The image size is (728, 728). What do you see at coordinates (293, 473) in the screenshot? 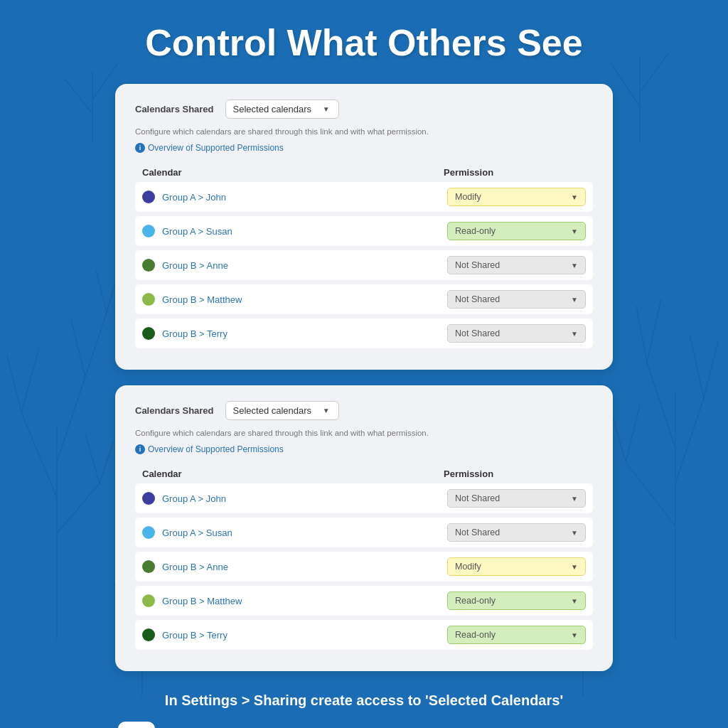
I see `col-calendar-label-2: Calendar` at bounding box center [293, 473].